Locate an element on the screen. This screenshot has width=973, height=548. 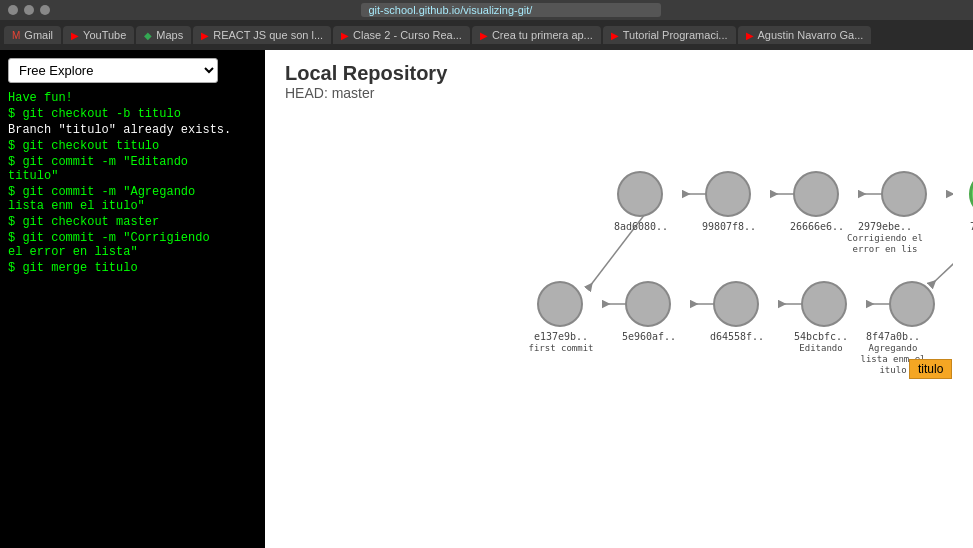
cmd-6: git commit -m "Corrigiendo el error en l… is located at coordinates (109, 245).